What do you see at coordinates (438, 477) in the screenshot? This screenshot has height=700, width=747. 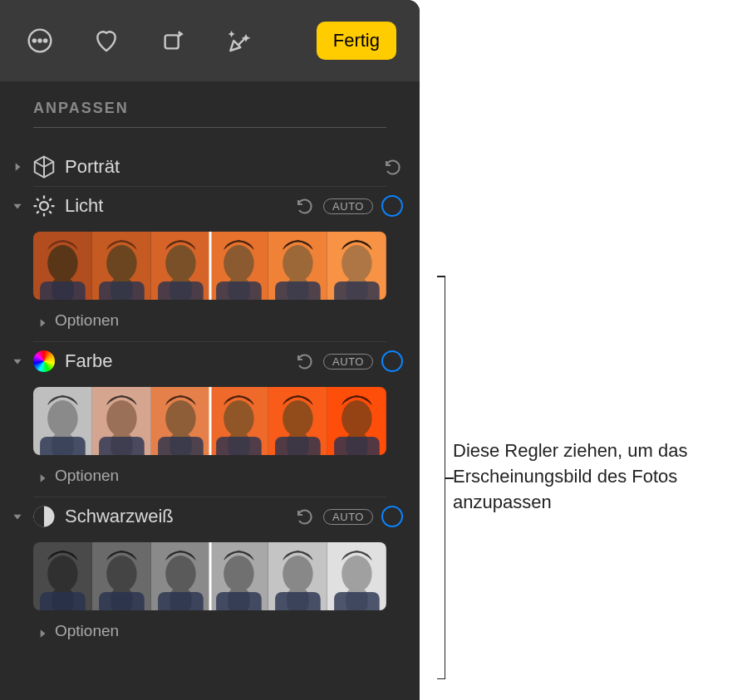 I see `annotation-bracket` at bounding box center [438, 477].